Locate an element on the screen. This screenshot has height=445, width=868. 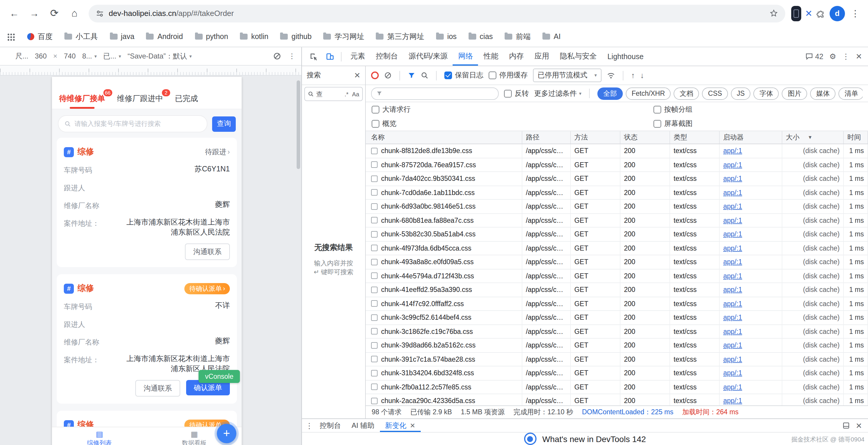
device-width-input: 360 is located at coordinates (41, 56).